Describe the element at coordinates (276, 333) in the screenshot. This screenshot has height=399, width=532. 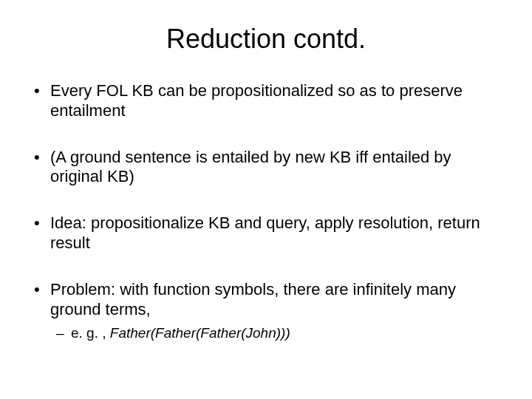
I see `sub-list: e. g. , Father(Father(Father(John)))` at that location.